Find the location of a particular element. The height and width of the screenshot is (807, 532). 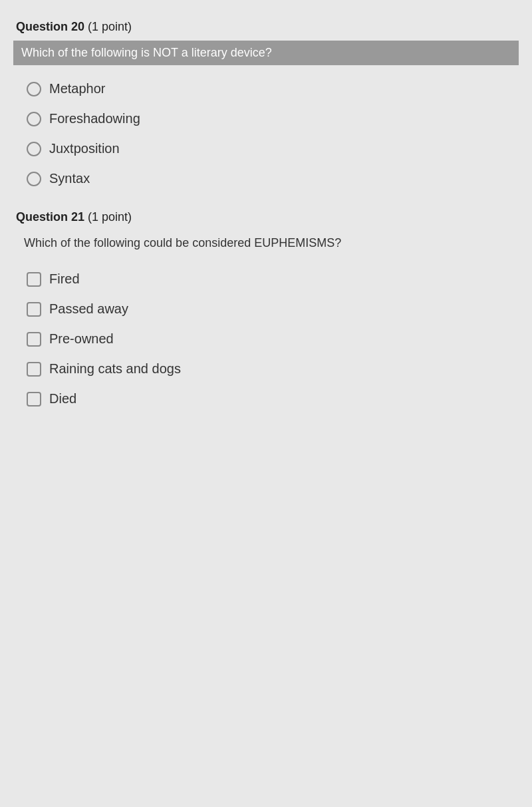

checkbox-square-fired is located at coordinates (34, 279).